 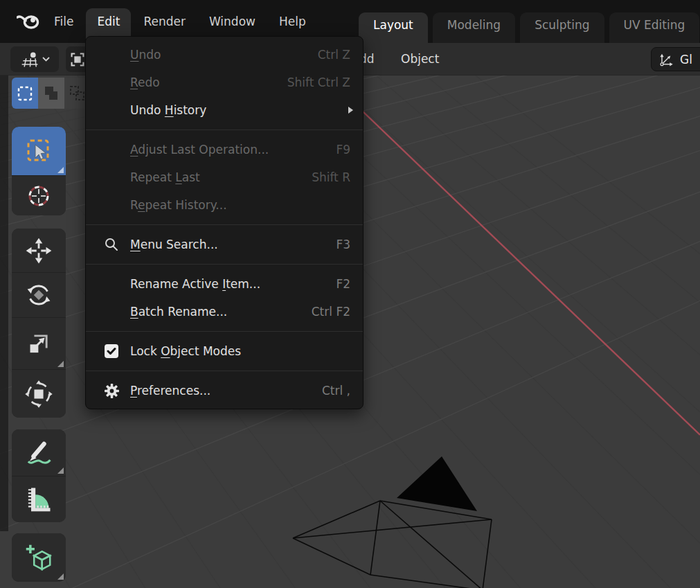 I want to click on menu-item-lock-object-modes: Lock Object Modes, so click(x=224, y=351).